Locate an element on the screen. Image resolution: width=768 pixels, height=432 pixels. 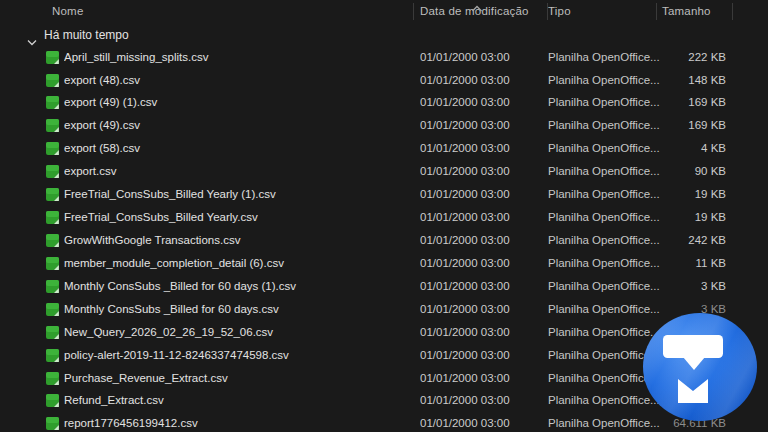
file-name: New_Query_2026_02_26_19_52_06.csv is located at coordinates (236, 332).